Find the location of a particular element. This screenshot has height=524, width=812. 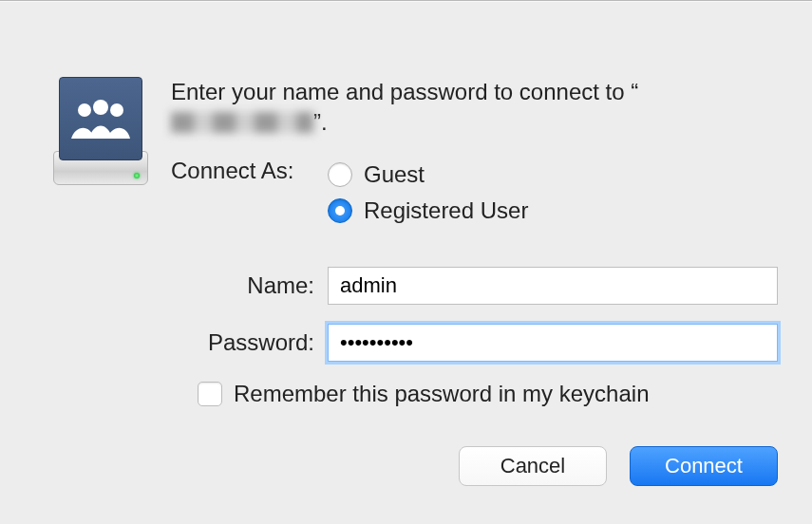

registered-user-radio-label: Registered User is located at coordinates (446, 211).